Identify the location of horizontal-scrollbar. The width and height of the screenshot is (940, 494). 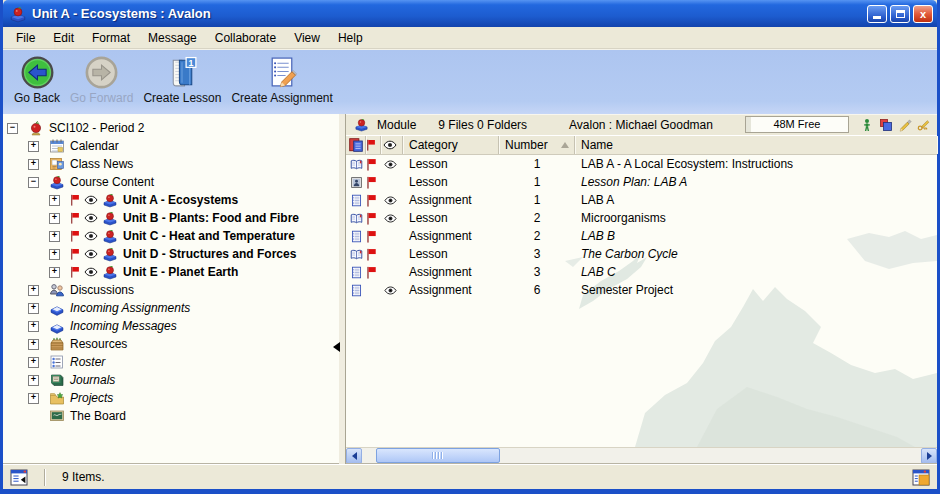
(642, 456).